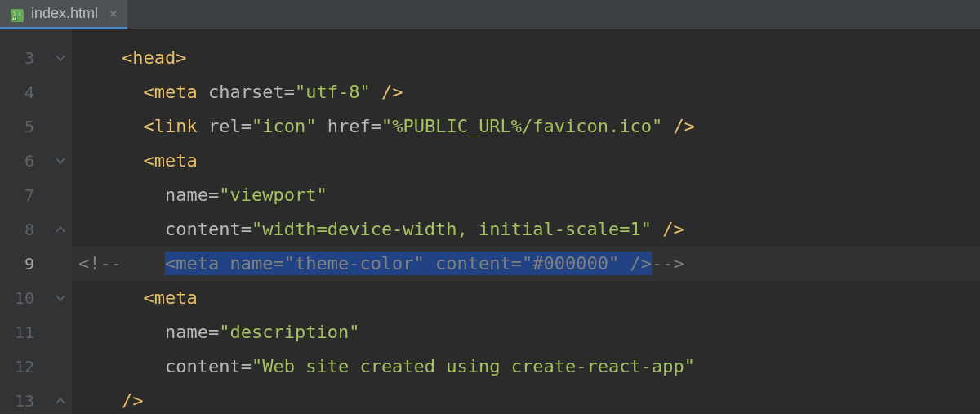 The width and height of the screenshot is (980, 414). I want to click on code-line: content="Web site created using create-r…, so click(526, 367).